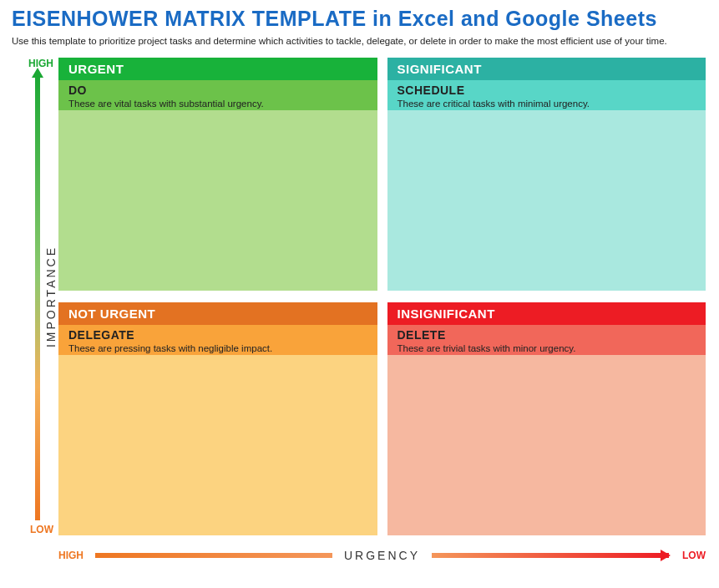 The image size is (719, 588). What do you see at coordinates (547, 340) in the screenshot?
I see `quadrant-subheader: DELETE These are trivial tasks with mino…` at bounding box center [547, 340].